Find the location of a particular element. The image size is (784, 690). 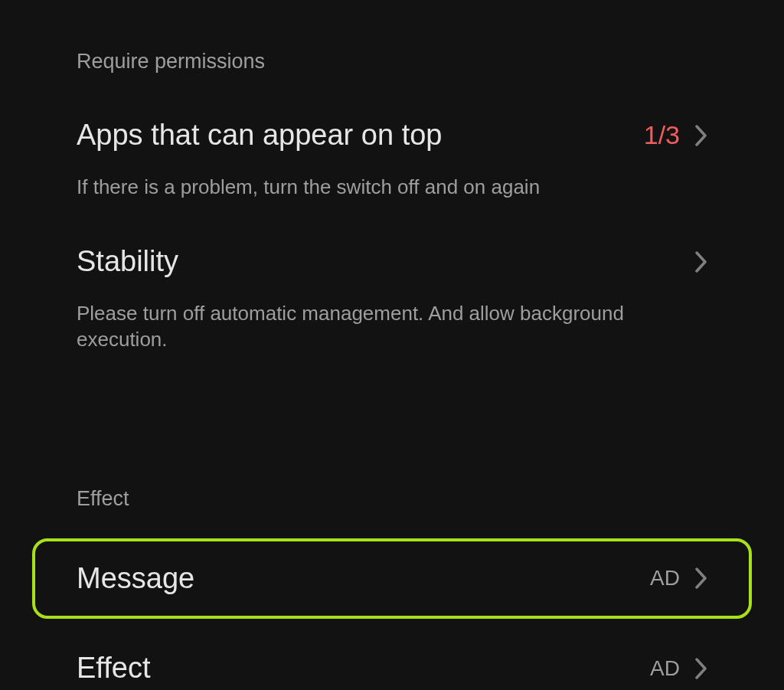

row-message: Message AD is located at coordinates (392, 579).